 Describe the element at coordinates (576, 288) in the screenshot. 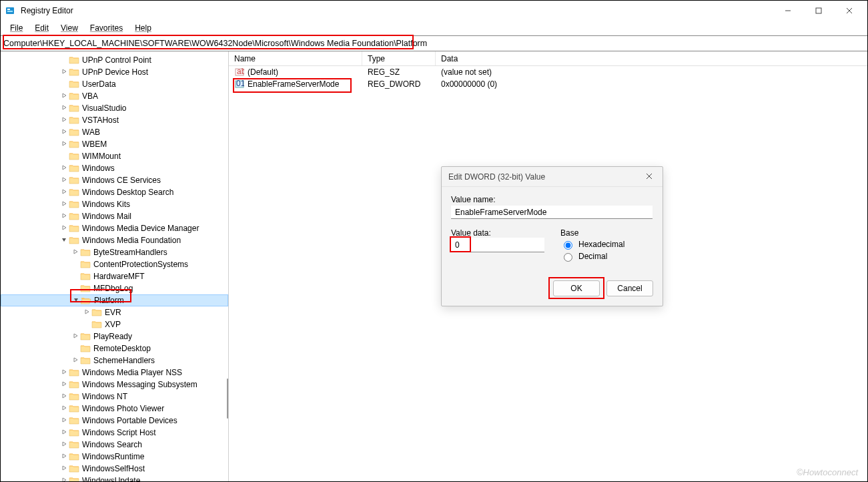

I see `ok-button: OK` at that location.